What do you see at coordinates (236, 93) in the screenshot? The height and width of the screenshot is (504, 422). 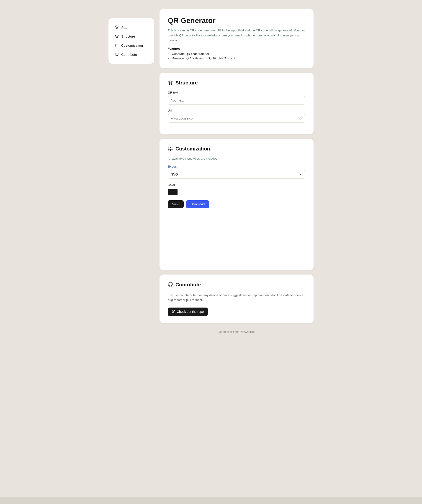 I see `qr-text-label: QR text` at bounding box center [236, 93].